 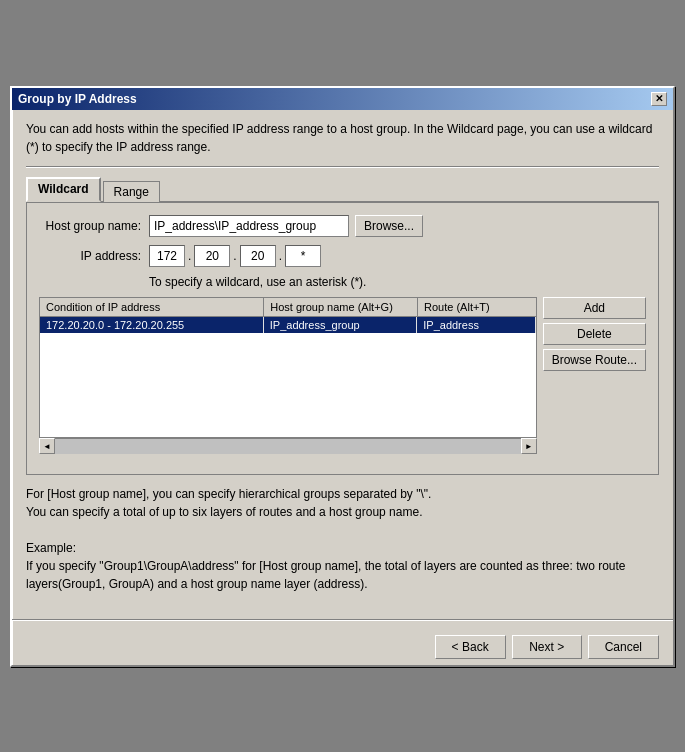 I want to click on td-condition: 172.20.20.0 - 172.20.20.255, so click(x=152, y=325).